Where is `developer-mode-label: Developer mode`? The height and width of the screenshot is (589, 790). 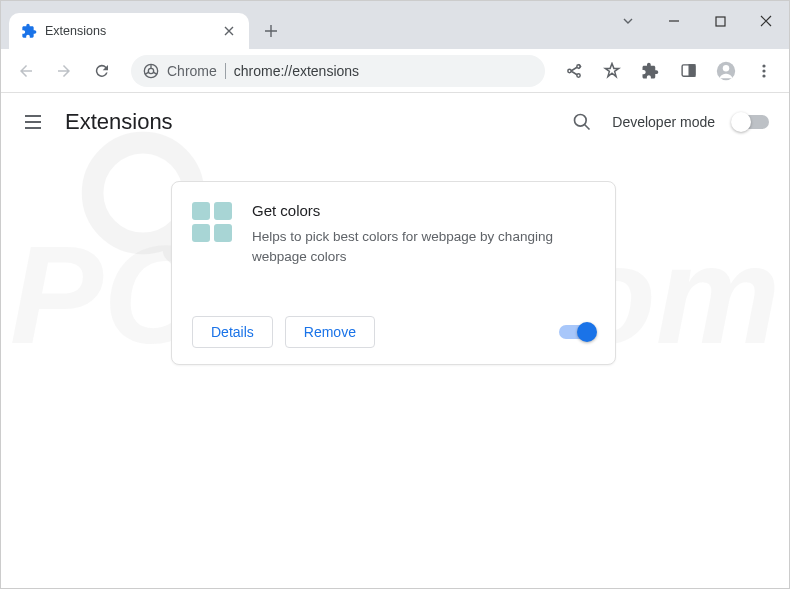
developer-mode-label: Developer mode is located at coordinates (664, 122).